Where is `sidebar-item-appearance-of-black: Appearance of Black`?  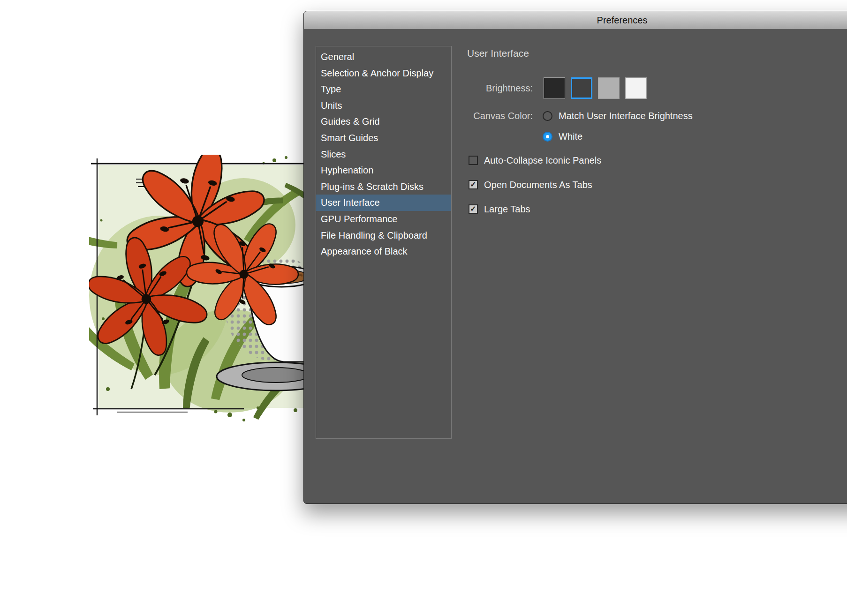 sidebar-item-appearance-of-black: Appearance of Black is located at coordinates (384, 251).